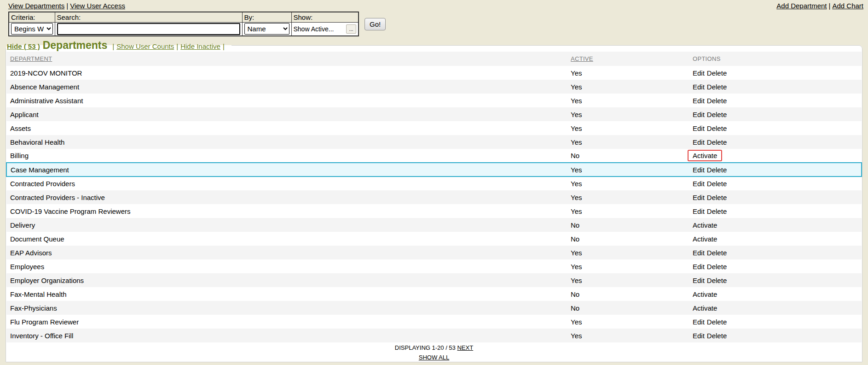 Image resolution: width=868 pixels, height=365 pixels. Describe the element at coordinates (287, 280) in the screenshot. I see `department-name: Employer Organizations` at that location.